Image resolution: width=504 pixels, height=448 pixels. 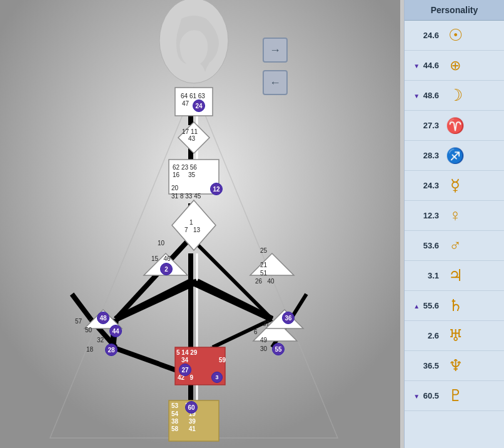 What do you see at coordinates (275, 66) in the screenshot?
I see `nav-arrows: → ←` at bounding box center [275, 66].